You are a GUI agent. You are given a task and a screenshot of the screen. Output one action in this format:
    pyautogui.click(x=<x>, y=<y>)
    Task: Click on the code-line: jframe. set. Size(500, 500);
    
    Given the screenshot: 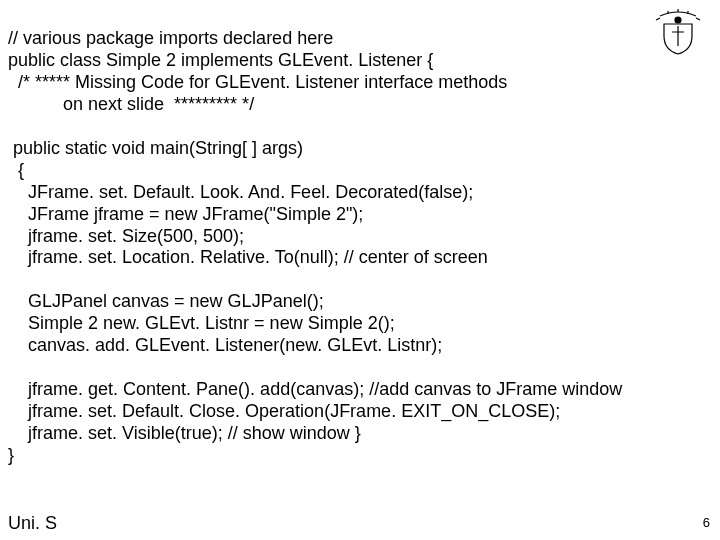 What is the action you would take?
    pyautogui.click(x=126, y=236)
    